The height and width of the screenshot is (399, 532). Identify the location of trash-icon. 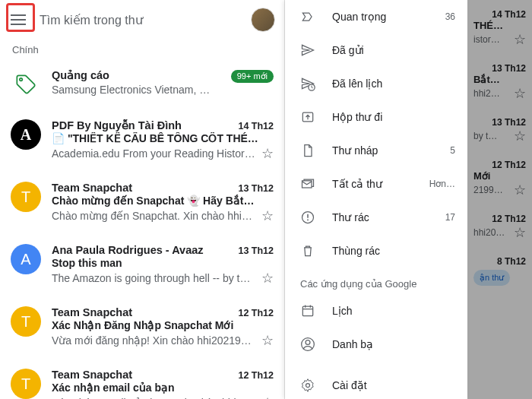
(308, 251).